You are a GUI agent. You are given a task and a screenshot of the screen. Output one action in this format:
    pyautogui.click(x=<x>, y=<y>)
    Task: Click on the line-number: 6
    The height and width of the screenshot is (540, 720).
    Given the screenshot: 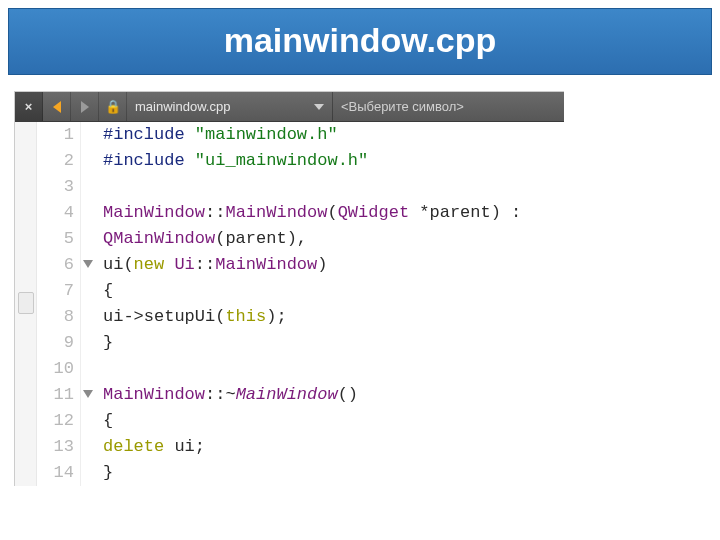 What is the action you would take?
    pyautogui.click(x=56, y=265)
    